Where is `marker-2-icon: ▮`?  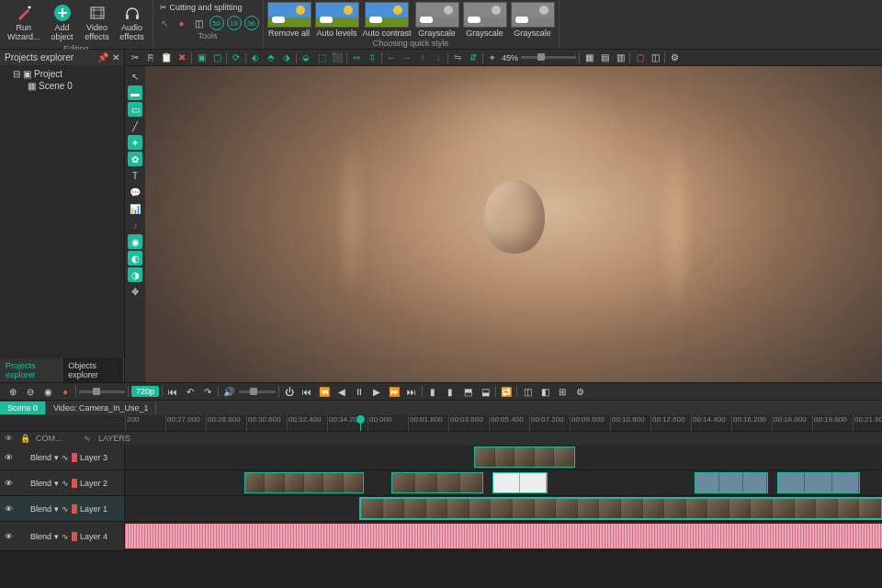
marker-2-icon: ▮ is located at coordinates (450, 391).